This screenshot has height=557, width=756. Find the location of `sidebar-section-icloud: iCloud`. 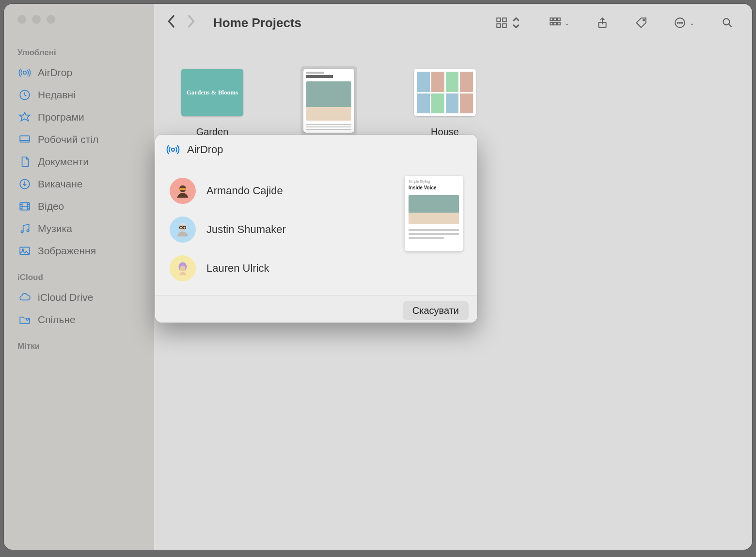

sidebar-section-icloud: iCloud is located at coordinates (81, 278).